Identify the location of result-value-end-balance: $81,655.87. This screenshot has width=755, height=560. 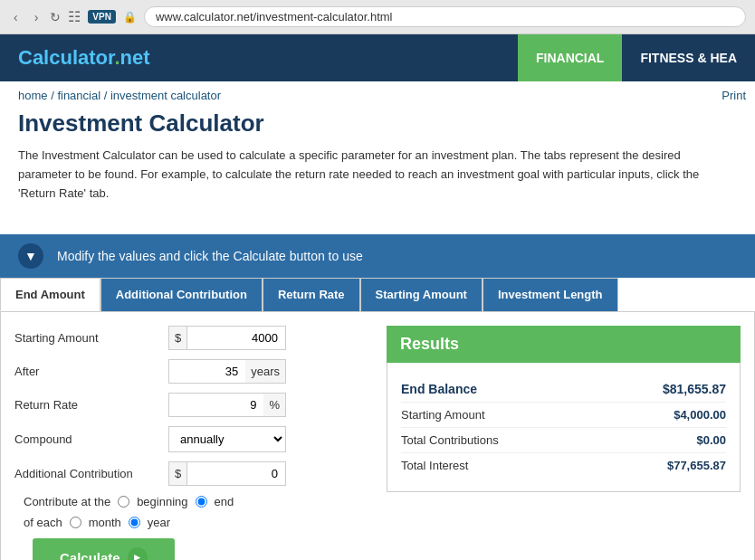
(694, 389).